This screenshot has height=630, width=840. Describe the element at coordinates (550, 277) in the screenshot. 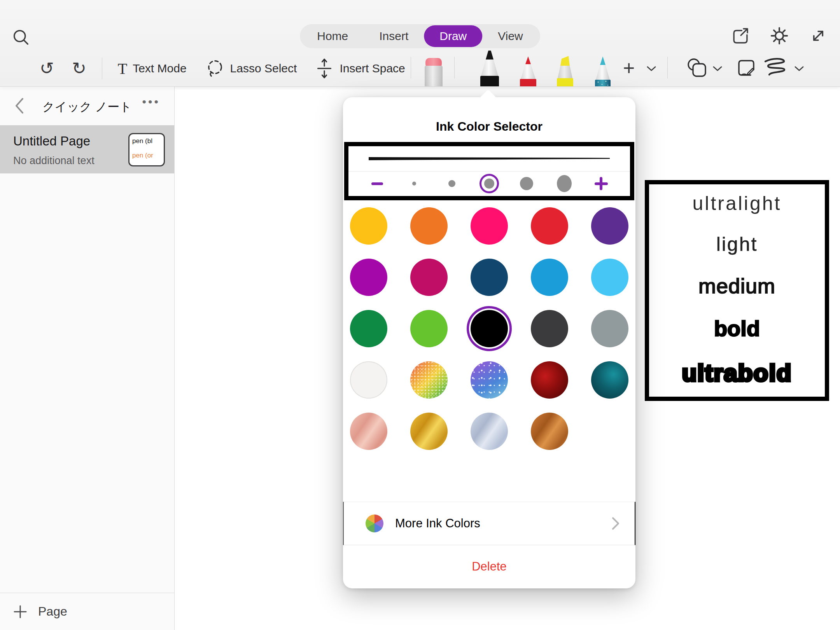

I see `color-swatch-blue` at that location.